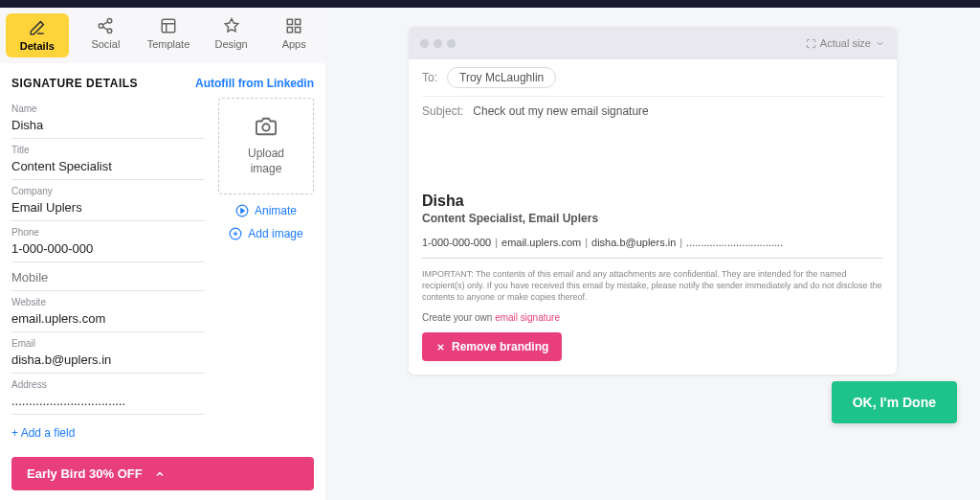 Image resolution: width=980 pixels, height=500 pixels. I want to click on field-phone: Phone, so click(108, 241).